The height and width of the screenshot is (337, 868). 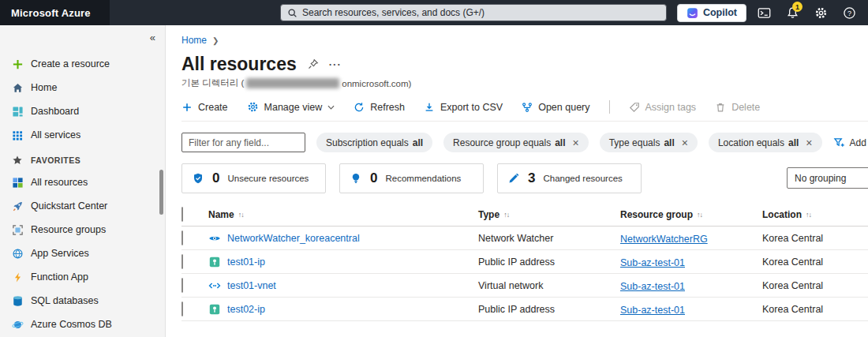 I want to click on resource-name-link: test01-ip, so click(x=246, y=262).